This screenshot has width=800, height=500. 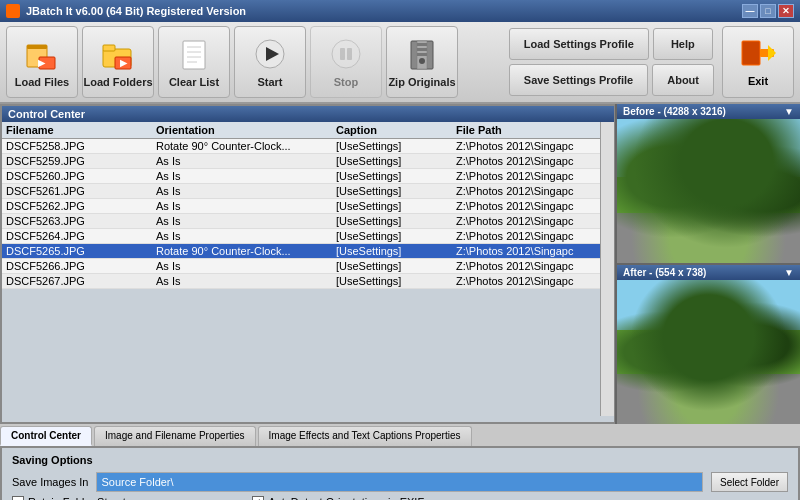 I want to click on saving-options-panel: Saving Options Save Images In Select Fol…, so click(x=400, y=474).